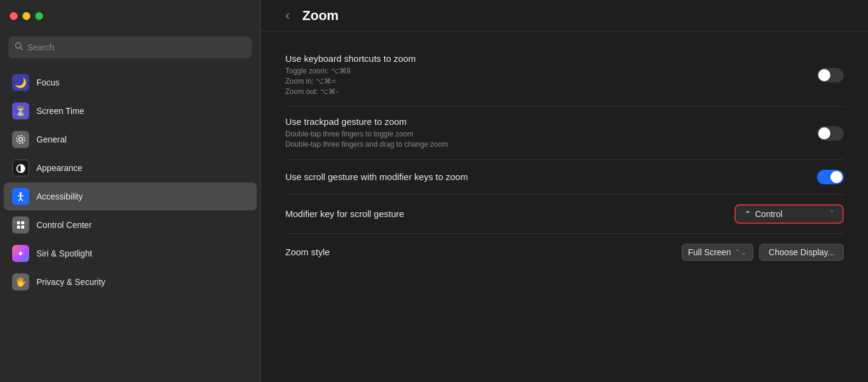  What do you see at coordinates (27, 16) in the screenshot?
I see `minimize-button` at bounding box center [27, 16].